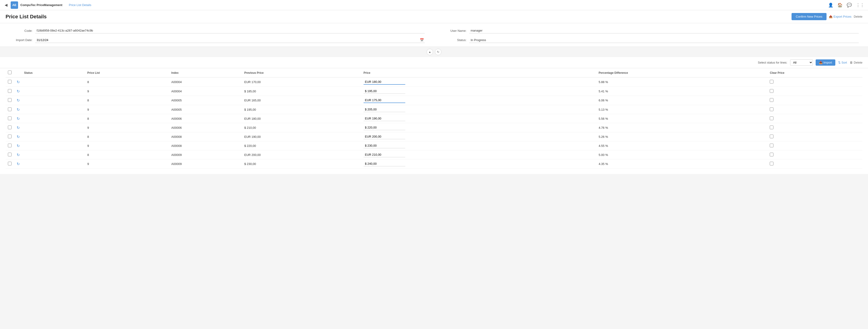 This screenshot has height=329, width=868. Describe the element at coordinates (860, 5) in the screenshot. I see `grid-icon: ⋮⋮` at that location.